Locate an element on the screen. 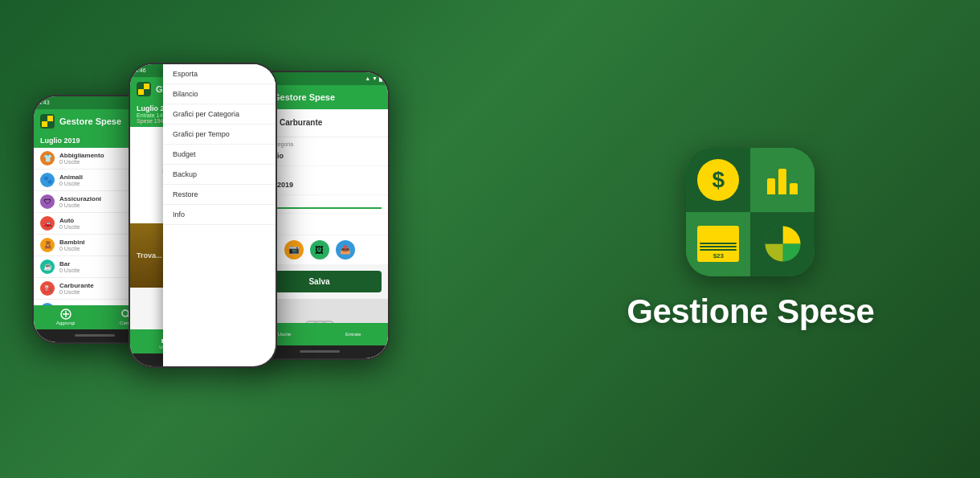  cat-icon-bar: ☕ is located at coordinates (47, 267).